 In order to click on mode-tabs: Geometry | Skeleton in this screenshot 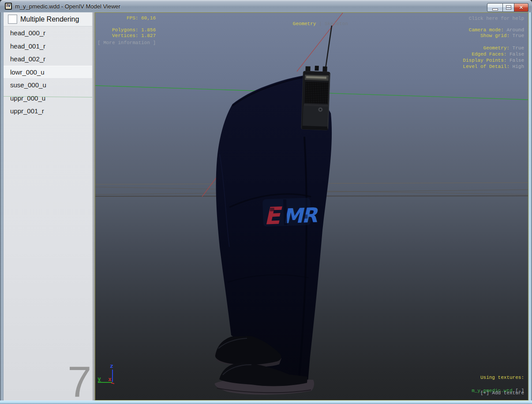, I will do `click(311, 24)`.